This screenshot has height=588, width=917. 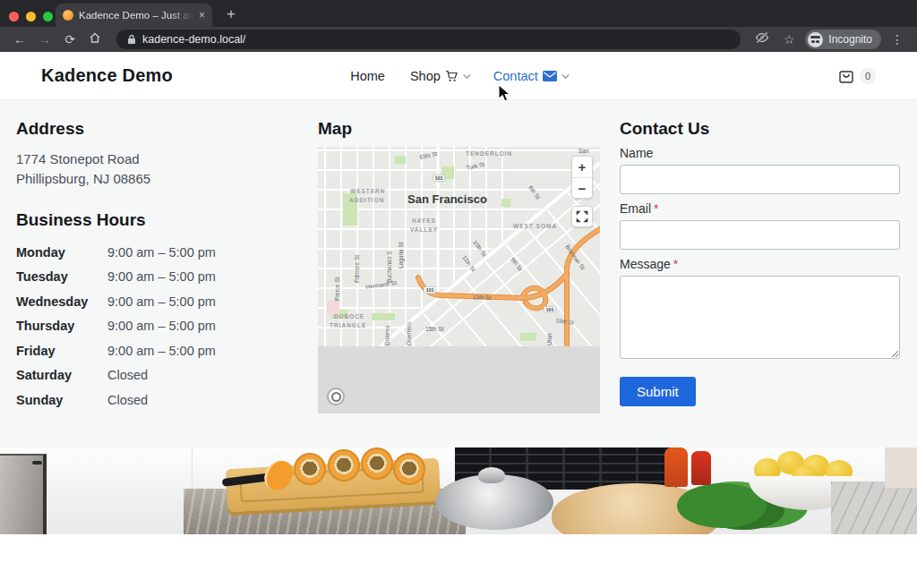 What do you see at coordinates (132, 39) in the screenshot?
I see `lock-icon` at bounding box center [132, 39].